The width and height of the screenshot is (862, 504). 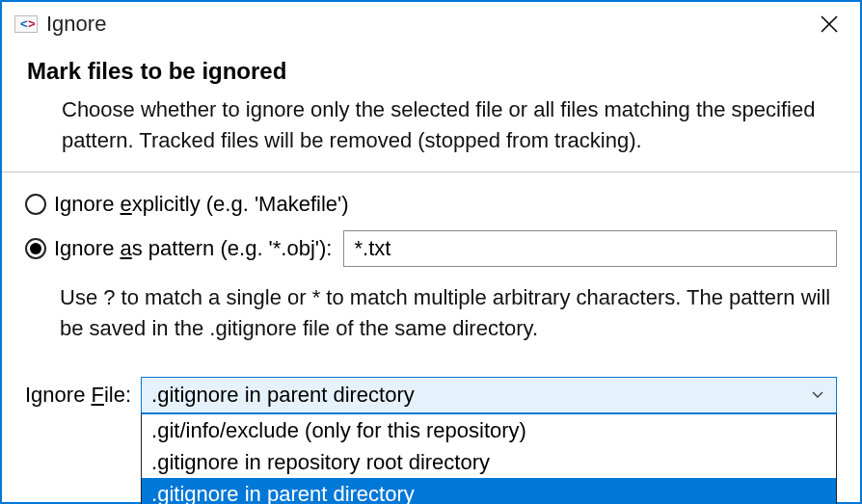 I want to click on pattern-input, so click(x=590, y=249).